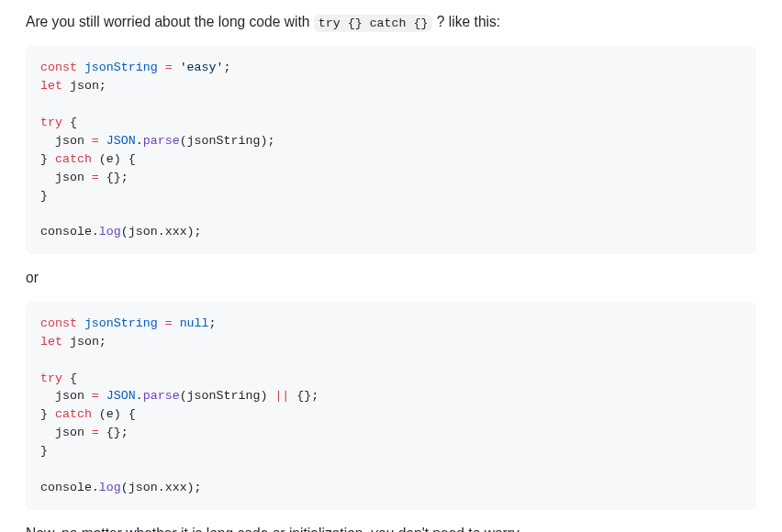  What do you see at coordinates (228, 396) in the screenshot?
I see `code-token: (jsonString)` at bounding box center [228, 396].